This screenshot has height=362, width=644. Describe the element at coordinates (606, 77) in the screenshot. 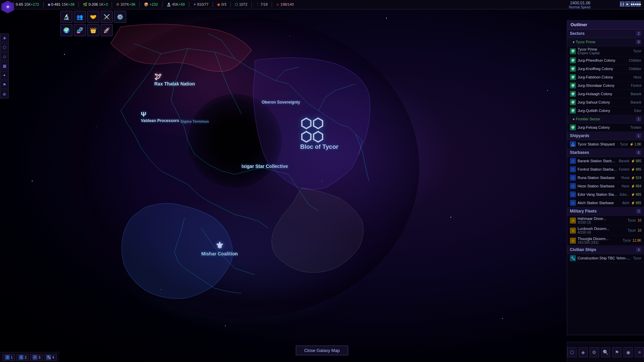

I see `colony-jurg-fabdoon: 🌍 Jurg-Fabdoon Colony Heze` at that location.